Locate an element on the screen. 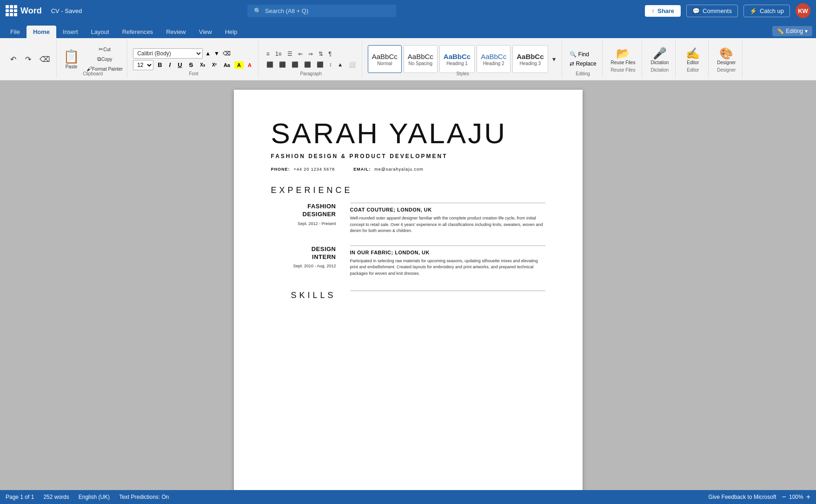 The image size is (816, 504). editing-mode-button: ✏️ Editing ▾ is located at coordinates (792, 31).